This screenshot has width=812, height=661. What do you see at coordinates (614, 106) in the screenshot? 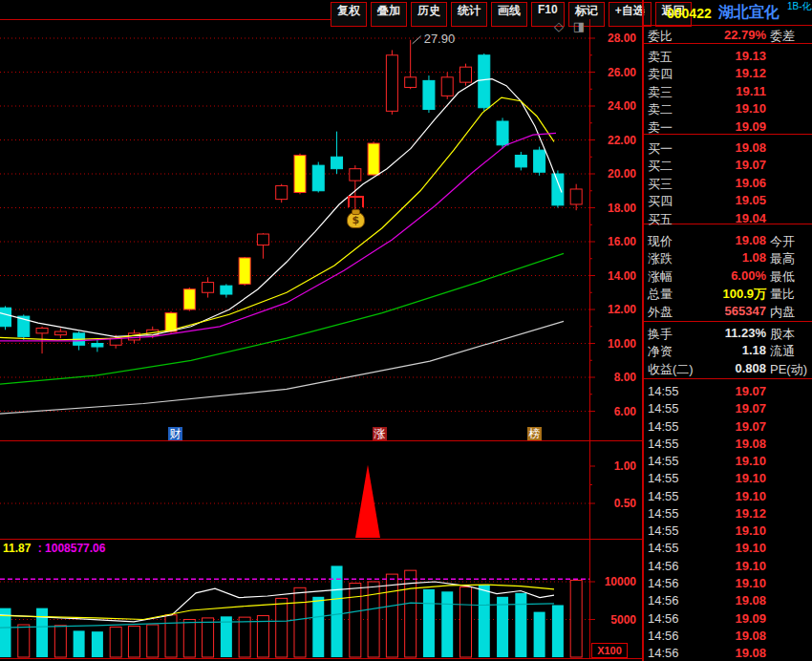
I see `price-axis-label: 24.00` at bounding box center [614, 106].